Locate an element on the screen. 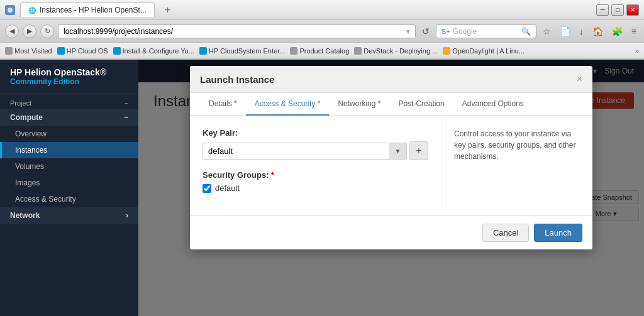 The width and height of the screenshot is (644, 316). modal-footer: Cancel Launch is located at coordinates (391, 232).